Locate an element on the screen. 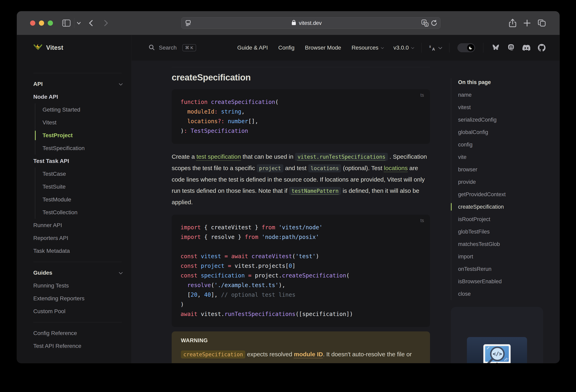 The height and width of the screenshot is (392, 576). sidebar-item-testcollection: TestCollection is located at coordinates (82, 212).